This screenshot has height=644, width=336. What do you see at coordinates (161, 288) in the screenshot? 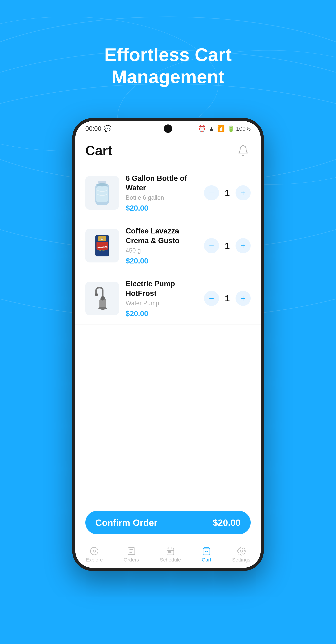
I see `item-name: Electric Pump HotFrost` at bounding box center [161, 288].